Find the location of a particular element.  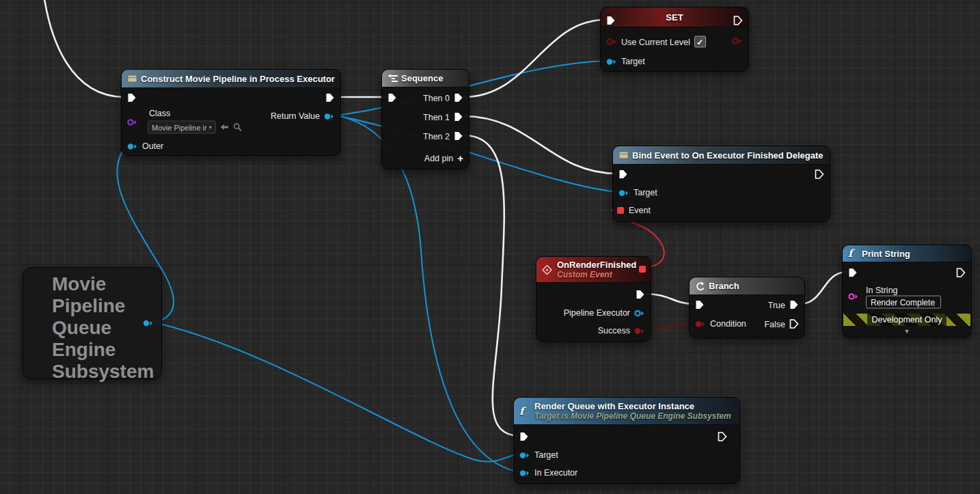

node-header: Construct Movie Pipeline in Process Exec… is located at coordinates (231, 79).